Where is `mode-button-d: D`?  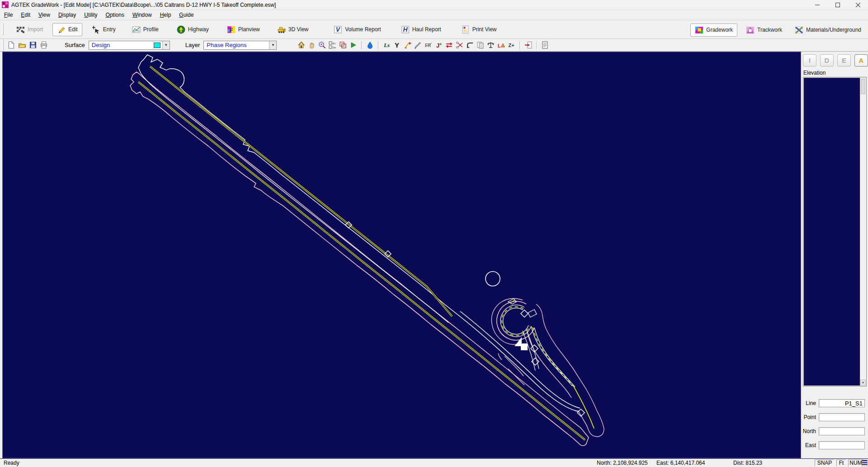 mode-button-d: D is located at coordinates (827, 61).